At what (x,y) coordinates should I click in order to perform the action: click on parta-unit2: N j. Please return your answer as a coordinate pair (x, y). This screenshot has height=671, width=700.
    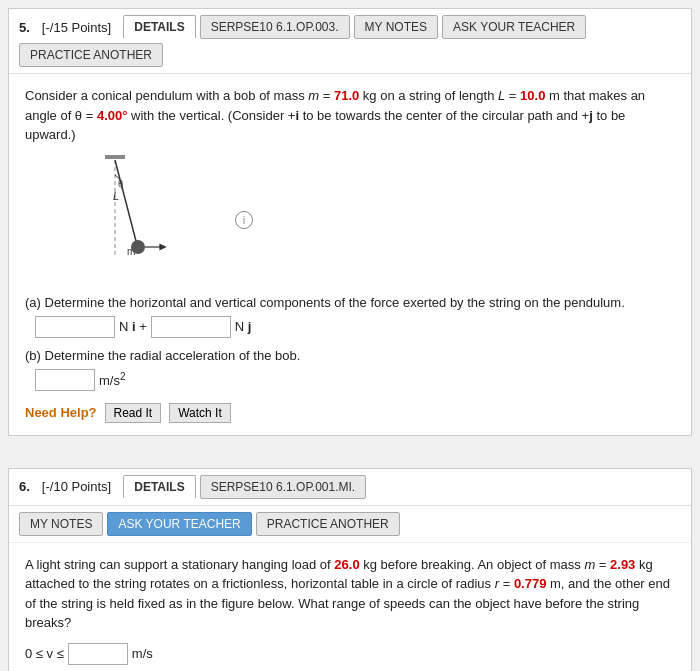
    Looking at the image, I should click on (244, 326).